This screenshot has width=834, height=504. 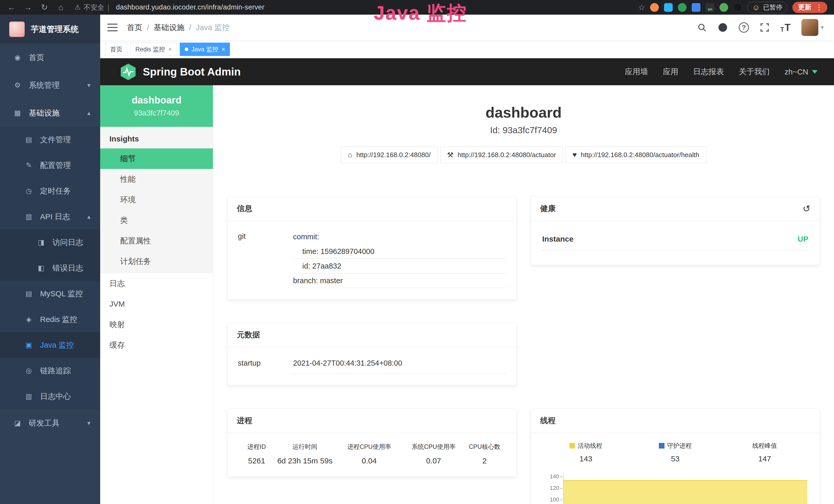 I want to click on clock-icon: ◷, so click(x=29, y=191).